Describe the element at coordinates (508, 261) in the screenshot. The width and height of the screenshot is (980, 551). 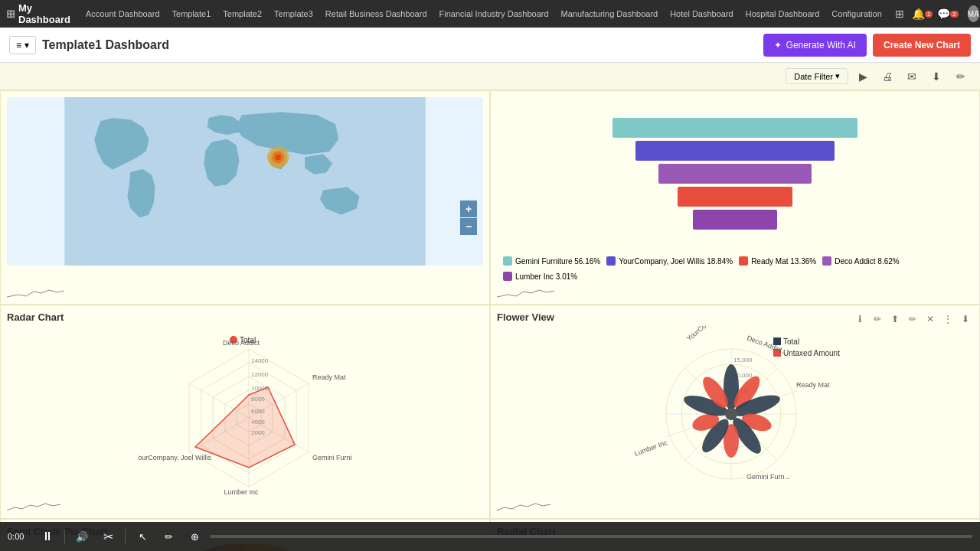
I see `legend-color-gemini` at that location.